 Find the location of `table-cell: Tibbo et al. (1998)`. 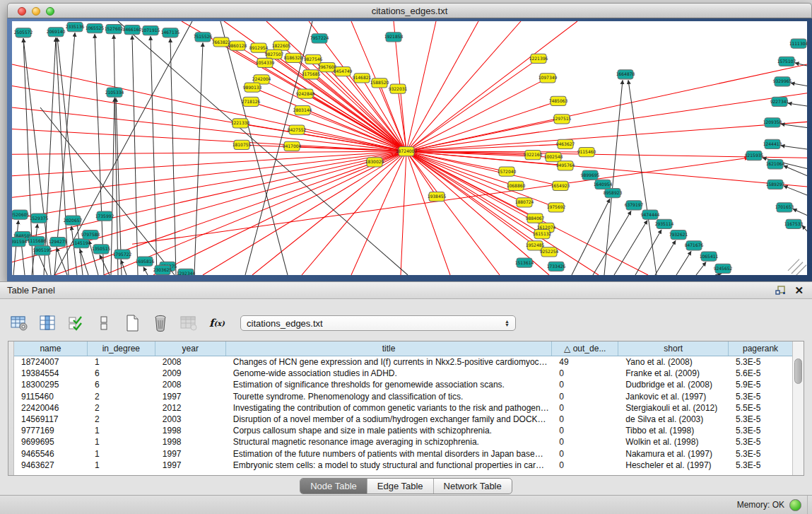

table-cell: Tibbo et al. (1998) is located at coordinates (673, 431).